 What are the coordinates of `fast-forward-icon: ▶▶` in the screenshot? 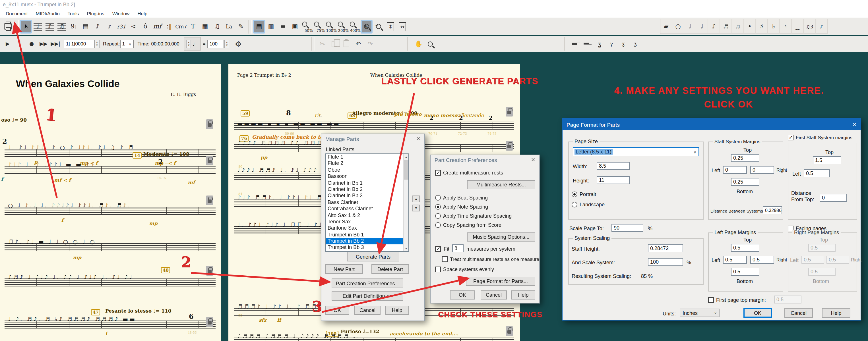 It's located at (43, 44).